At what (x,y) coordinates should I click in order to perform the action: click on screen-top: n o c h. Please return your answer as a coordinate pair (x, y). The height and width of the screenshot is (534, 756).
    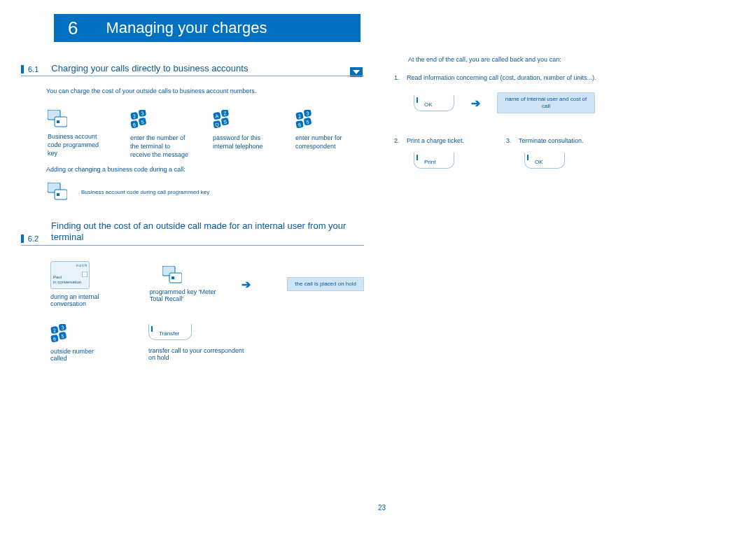
    Looking at the image, I should click on (70, 266).